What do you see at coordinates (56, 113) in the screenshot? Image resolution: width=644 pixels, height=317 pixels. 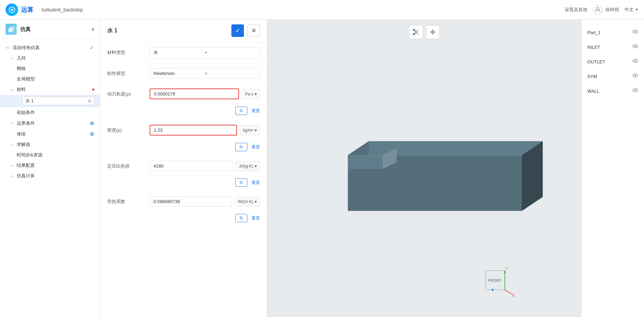 I see `tree-label: 初始条件` at bounding box center [56, 113].